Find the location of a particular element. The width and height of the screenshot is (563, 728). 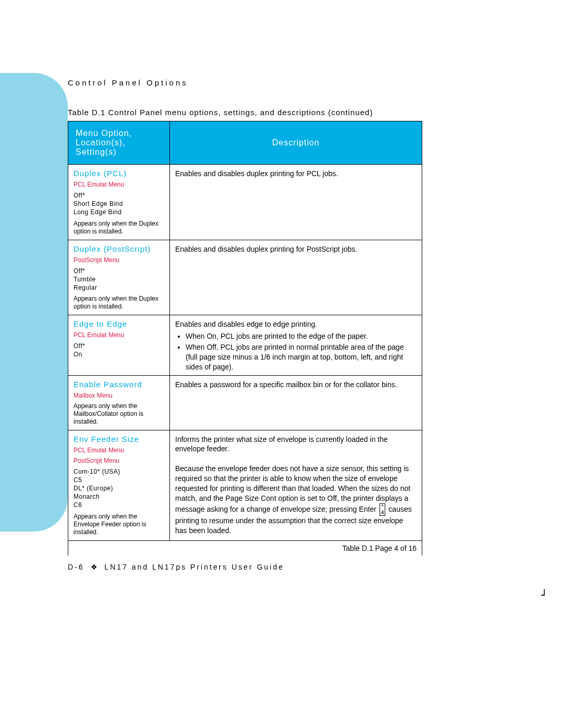

side-tab-graphic is located at coordinates (34, 302).